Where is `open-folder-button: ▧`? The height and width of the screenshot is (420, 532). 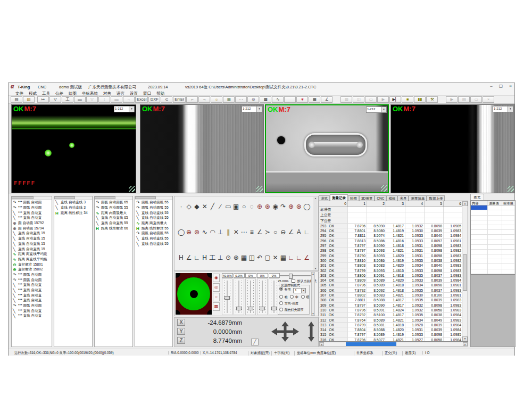
open-folder-button: ▧ is located at coordinates (29, 100).